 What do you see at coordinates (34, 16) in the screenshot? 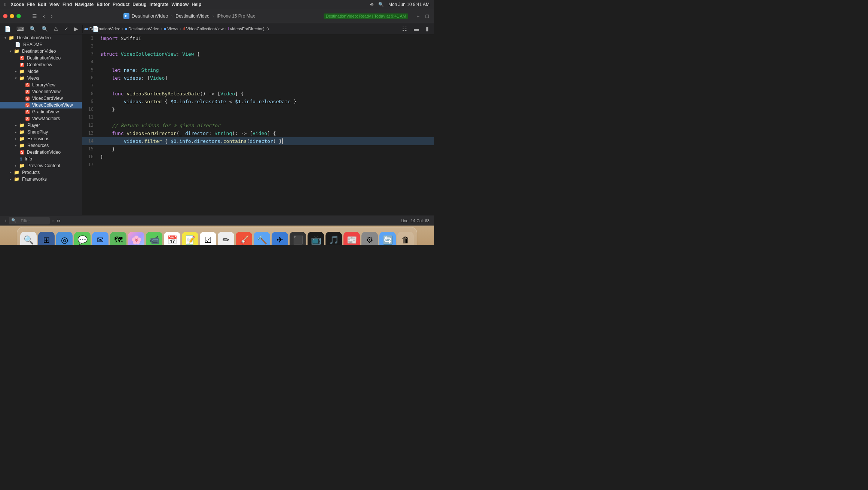
I see `sidebar-toggle-button: ☰` at bounding box center [34, 16].